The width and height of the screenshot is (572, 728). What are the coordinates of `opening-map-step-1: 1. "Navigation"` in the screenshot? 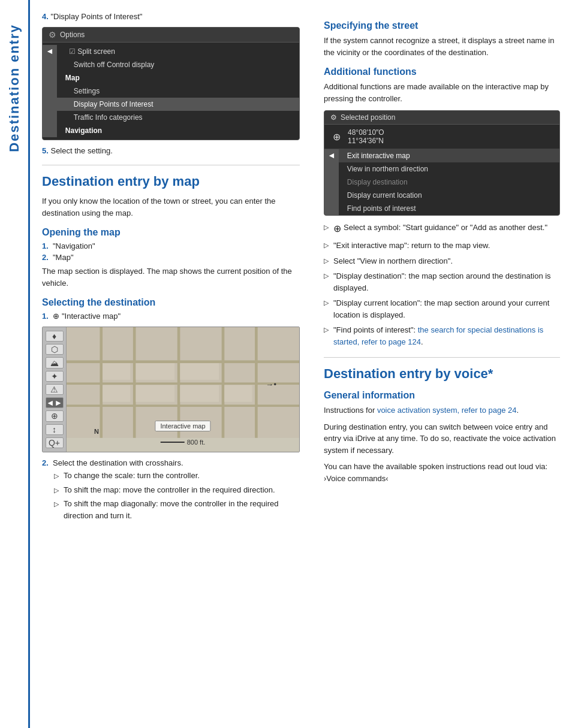 It's located at (171, 246).